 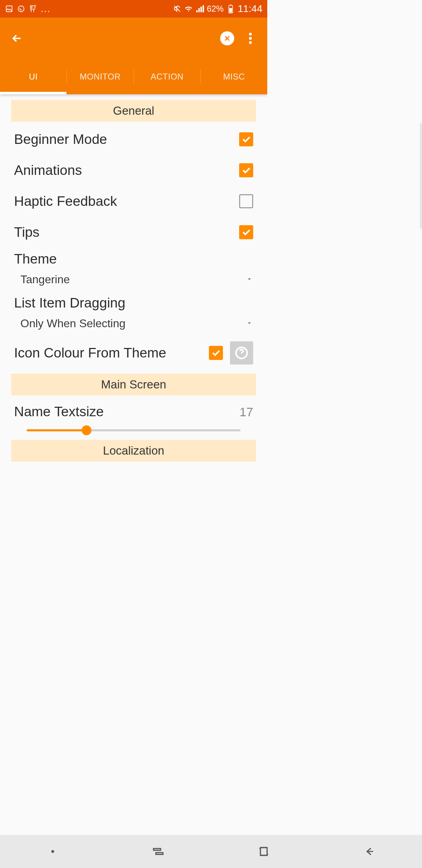 I want to click on back-button, so click(x=17, y=38).